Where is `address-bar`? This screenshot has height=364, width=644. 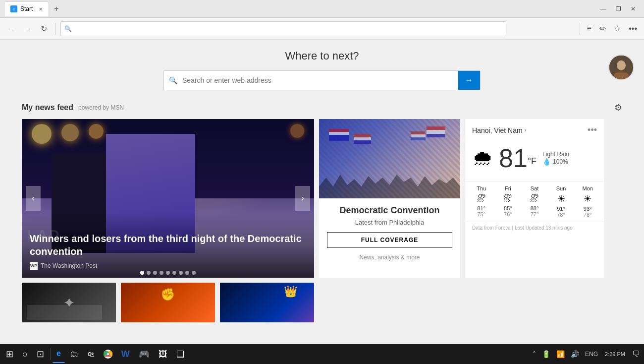
address-bar is located at coordinates (283, 29).